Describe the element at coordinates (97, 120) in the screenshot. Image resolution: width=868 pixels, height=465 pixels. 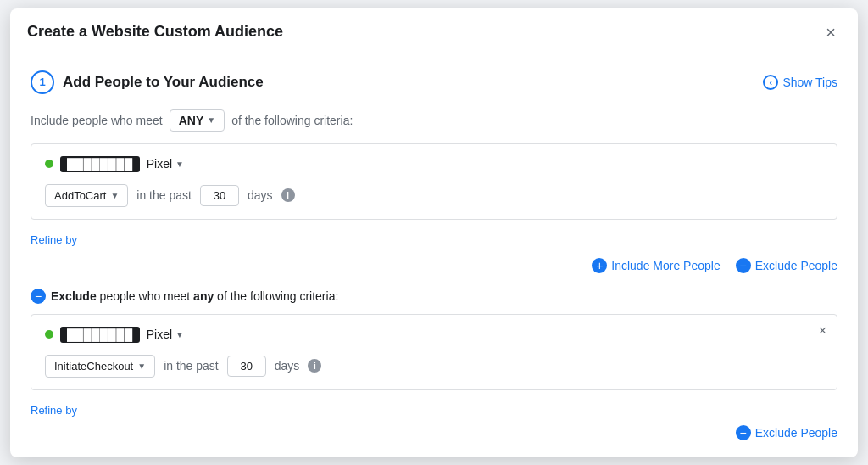
I see `include-prefix: Include people who meet` at that location.